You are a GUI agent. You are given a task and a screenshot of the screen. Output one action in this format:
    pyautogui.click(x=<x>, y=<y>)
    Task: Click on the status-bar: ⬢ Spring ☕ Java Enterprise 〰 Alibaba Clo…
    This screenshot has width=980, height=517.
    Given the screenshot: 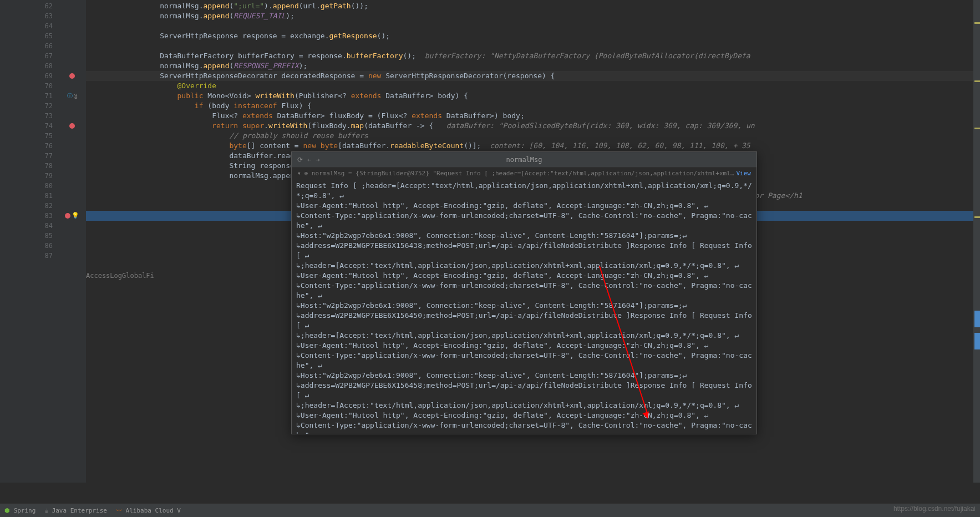 What is the action you would take?
    pyautogui.click(x=490, y=510)
    